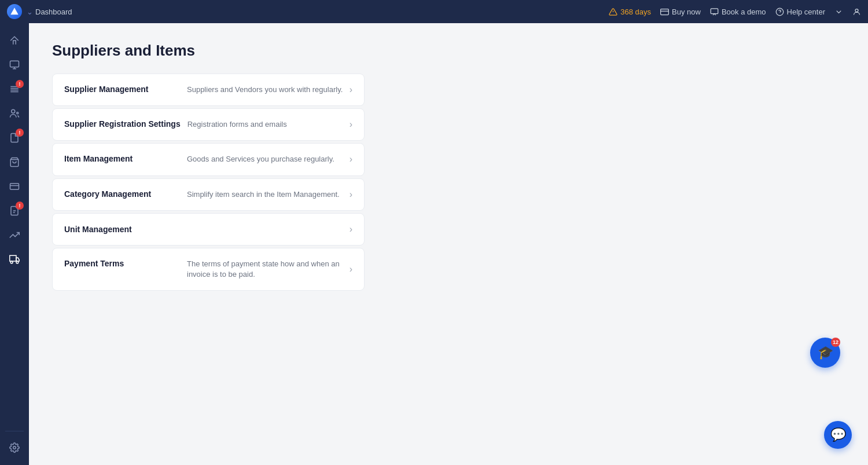 This screenshot has height=465, width=868. Describe the element at coordinates (50, 12) in the screenshot. I see `breadcrumb: ⌄ Dashboard` at that location.